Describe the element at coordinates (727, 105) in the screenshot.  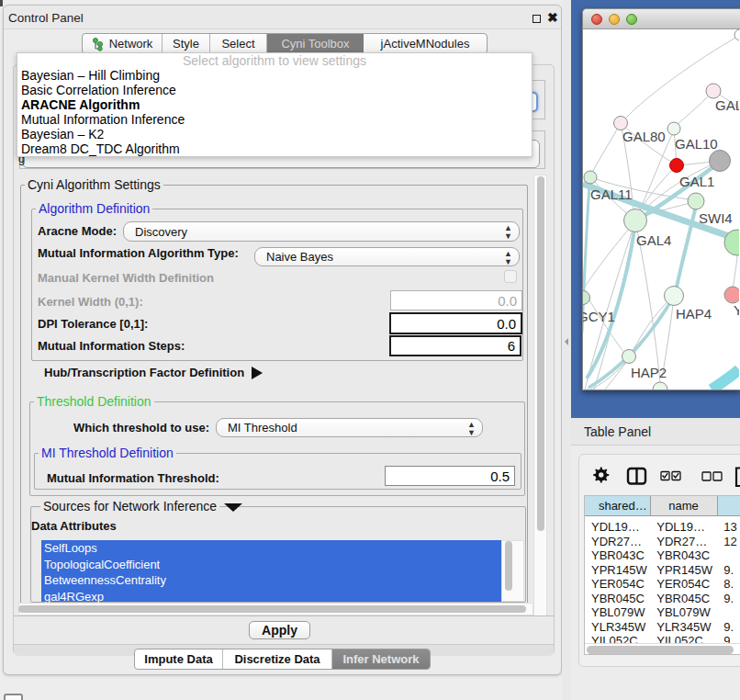
I see `svg-text: GAL` at that location.